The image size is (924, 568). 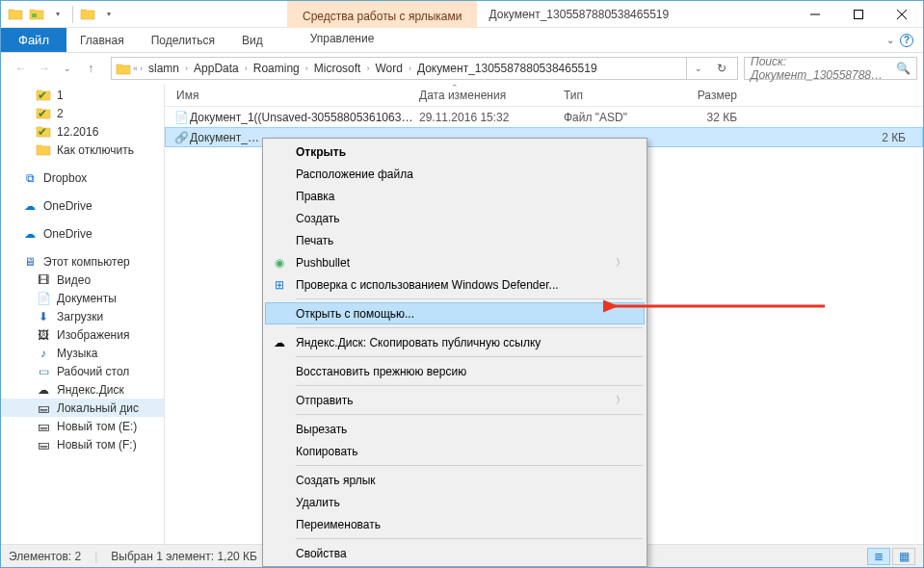 What do you see at coordinates (455, 451) in the screenshot?
I see `menu-item-copy: Копировать` at bounding box center [455, 451].